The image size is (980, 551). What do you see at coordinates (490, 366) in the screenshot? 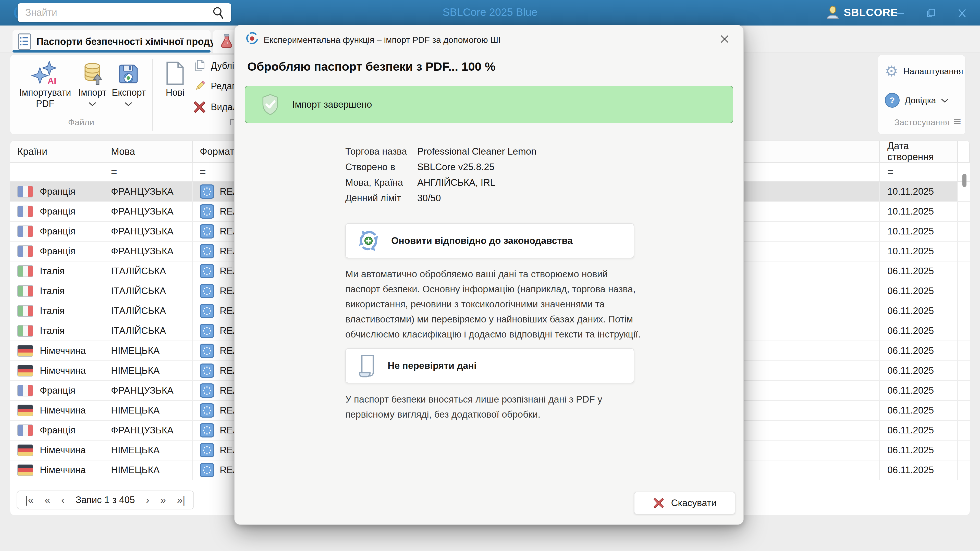
I see `skip-verification-button: Не перевіряти дані` at bounding box center [490, 366].